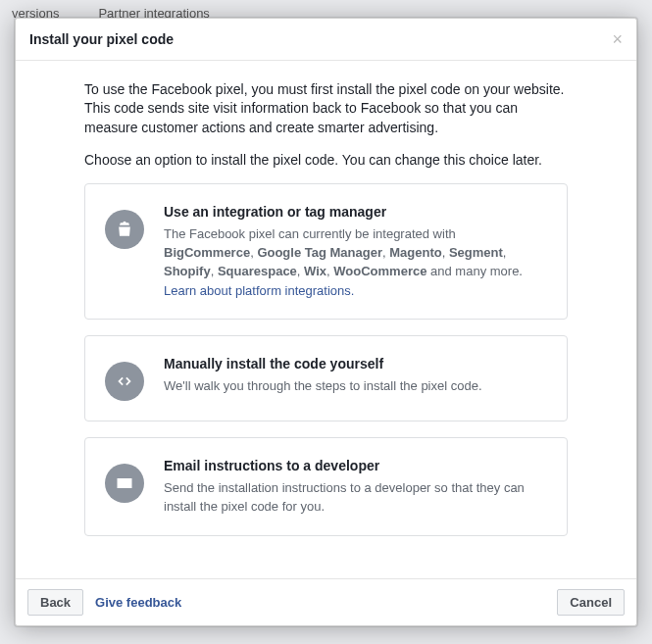 This screenshot has height=644, width=652. Describe the element at coordinates (138, 602) in the screenshot. I see `give-feedback-link: Give feedback` at that location.